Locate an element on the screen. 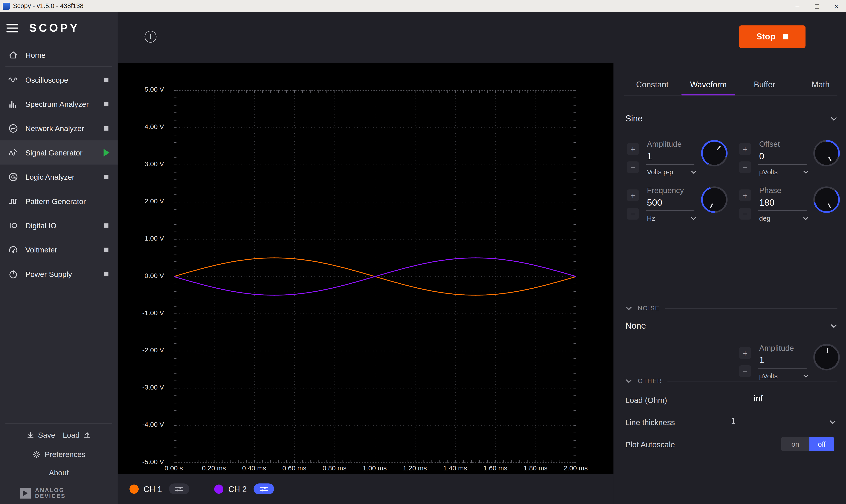  autoscale-toggle: on off is located at coordinates (808, 444).